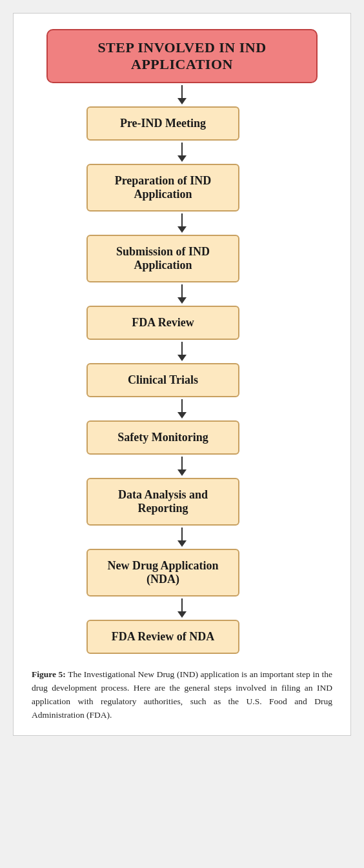 This screenshot has height=868, width=364. What do you see at coordinates (163, 573) in the screenshot?
I see `step-box-nda: New Drug Application (NDA)` at bounding box center [163, 573].